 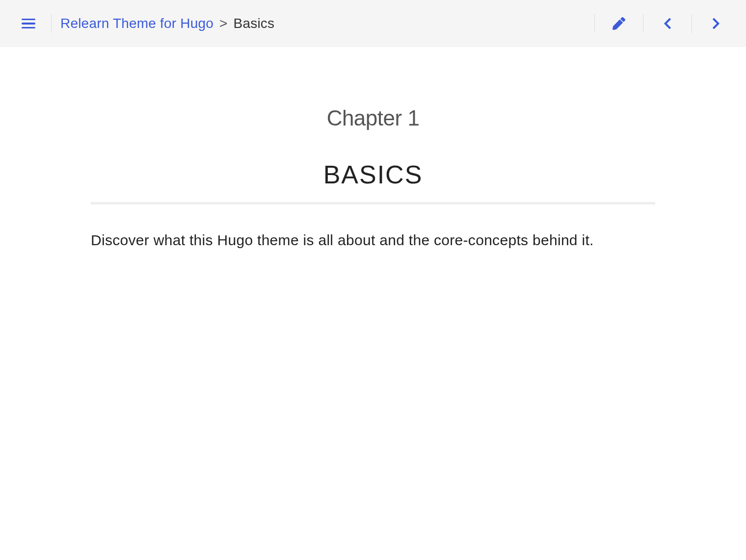 What do you see at coordinates (716, 24) in the screenshot?
I see `chevron-right-icon` at bounding box center [716, 24].